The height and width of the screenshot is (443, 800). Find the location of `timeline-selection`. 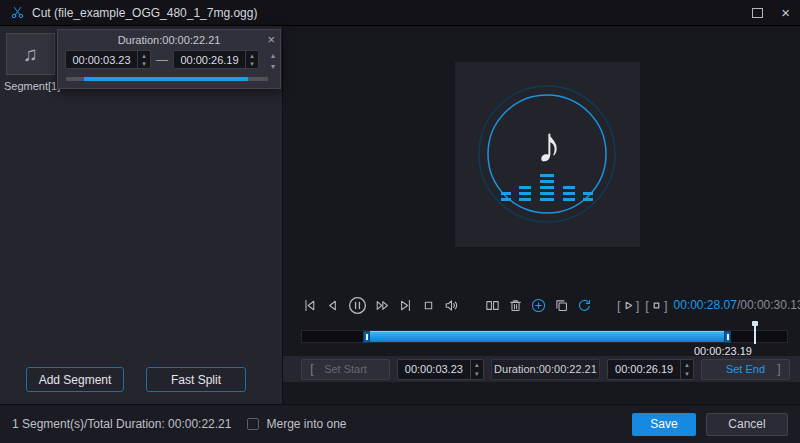

timeline-selection is located at coordinates (547, 336).